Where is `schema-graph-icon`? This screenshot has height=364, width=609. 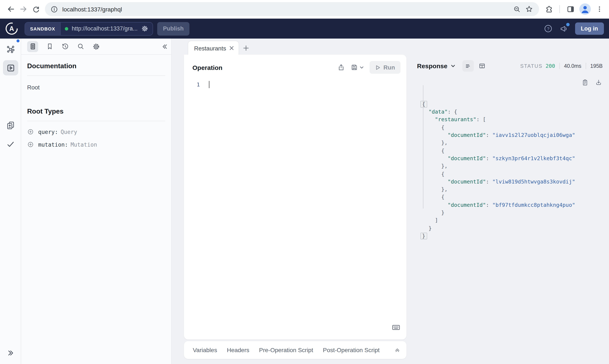 schema-graph-icon is located at coordinates (10, 49).